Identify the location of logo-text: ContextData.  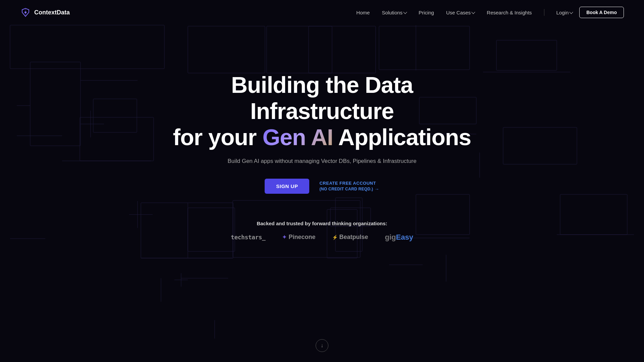
(52, 13).